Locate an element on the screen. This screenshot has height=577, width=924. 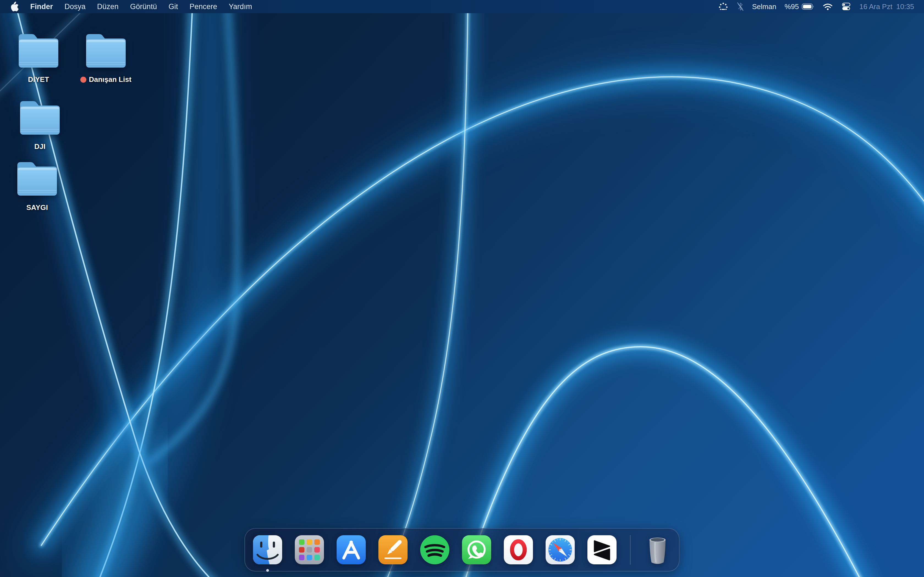
menu-item-pencere: Pencere is located at coordinates (203, 7).